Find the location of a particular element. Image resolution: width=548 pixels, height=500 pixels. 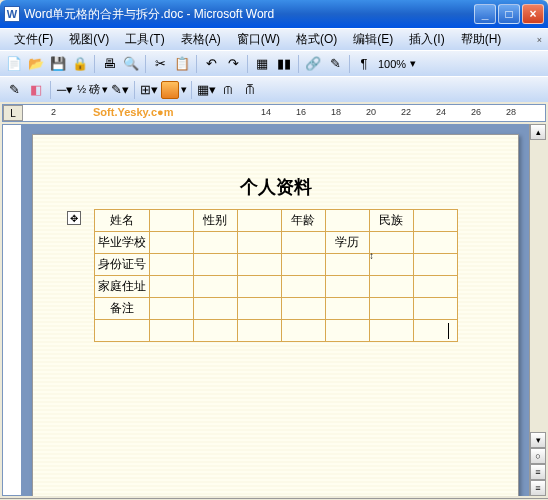

cell-remark-label: 备注 is located at coordinates (122, 309).